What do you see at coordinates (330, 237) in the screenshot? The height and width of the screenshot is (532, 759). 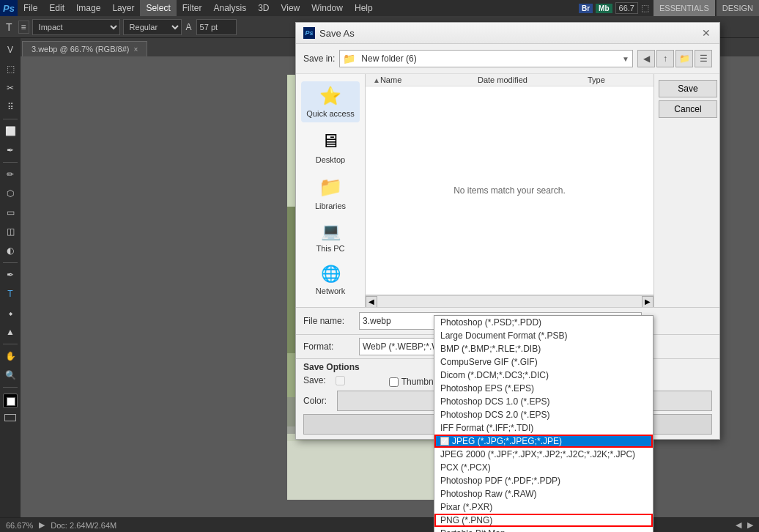 I see `nav-this-pc: 💻 This PC` at bounding box center [330, 237].